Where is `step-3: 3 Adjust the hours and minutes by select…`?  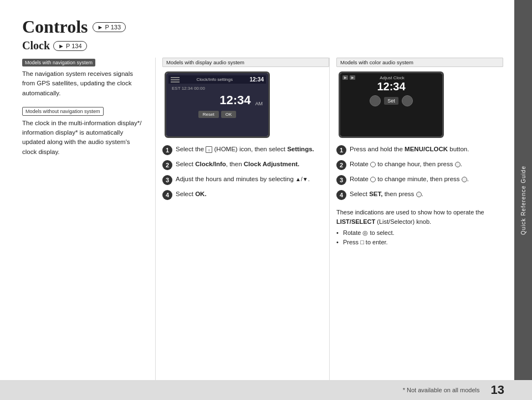
step-3: 3 Adjust the hours and minutes by select… is located at coordinates (244, 180).